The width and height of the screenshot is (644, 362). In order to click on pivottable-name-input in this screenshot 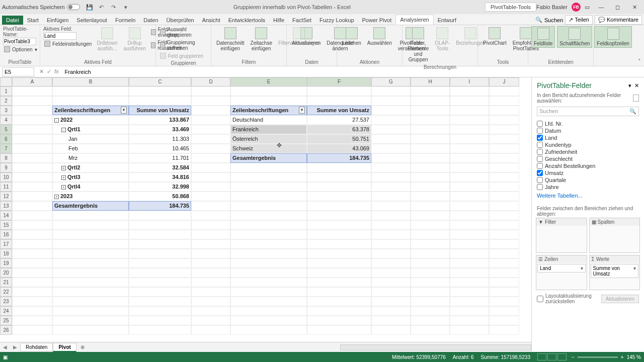, I will do `click(20, 41)`.